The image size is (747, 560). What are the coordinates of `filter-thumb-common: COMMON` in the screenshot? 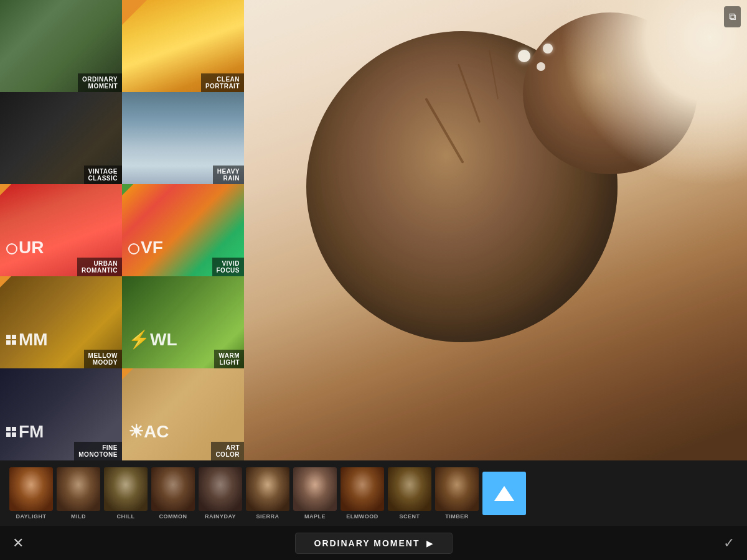 It's located at (173, 493).